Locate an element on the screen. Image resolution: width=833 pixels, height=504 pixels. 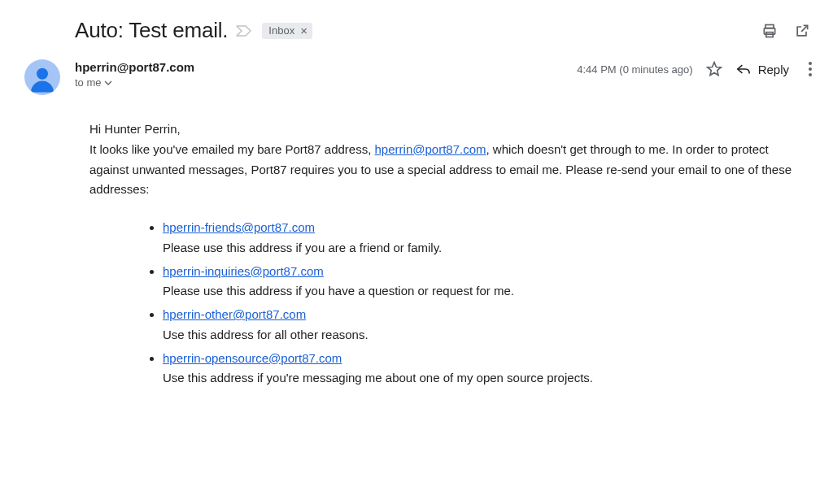
list-item: hperrin-other@port87.com Use this addres… is located at coordinates (478, 325).